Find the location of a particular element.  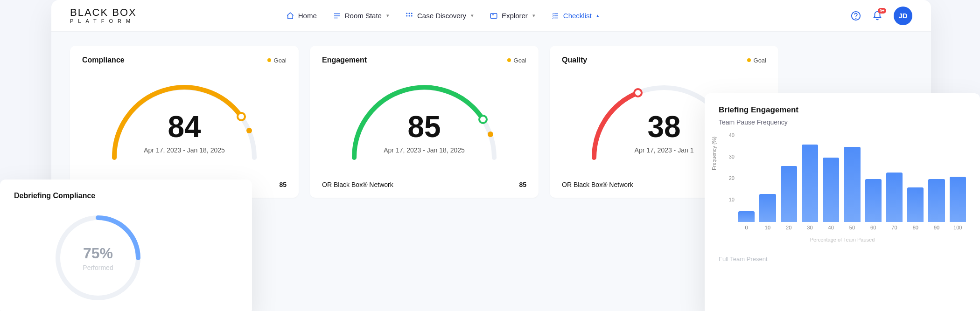

gauge-engagement: Engagement Goal 85 Apr 17, 2023 - Jan 18… is located at coordinates (424, 122).